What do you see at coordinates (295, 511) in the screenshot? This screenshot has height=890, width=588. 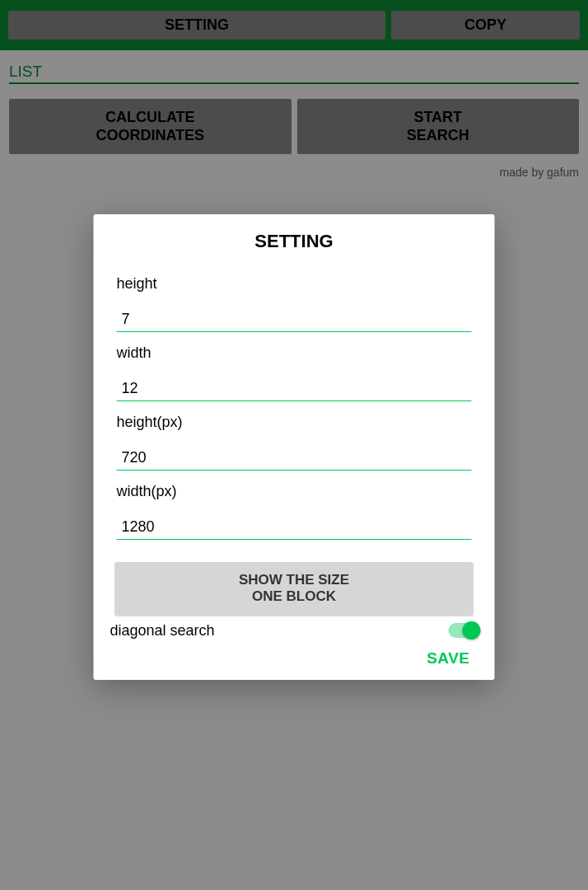 I see `width-px-field-group: width(px)` at bounding box center [295, 511].